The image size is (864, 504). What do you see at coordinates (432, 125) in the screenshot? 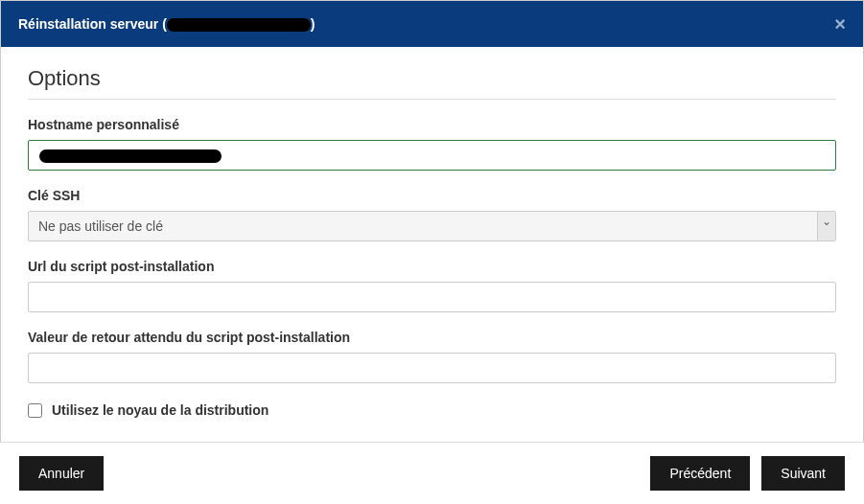
I see `hostname-label: Hostname personnalisé` at bounding box center [432, 125].